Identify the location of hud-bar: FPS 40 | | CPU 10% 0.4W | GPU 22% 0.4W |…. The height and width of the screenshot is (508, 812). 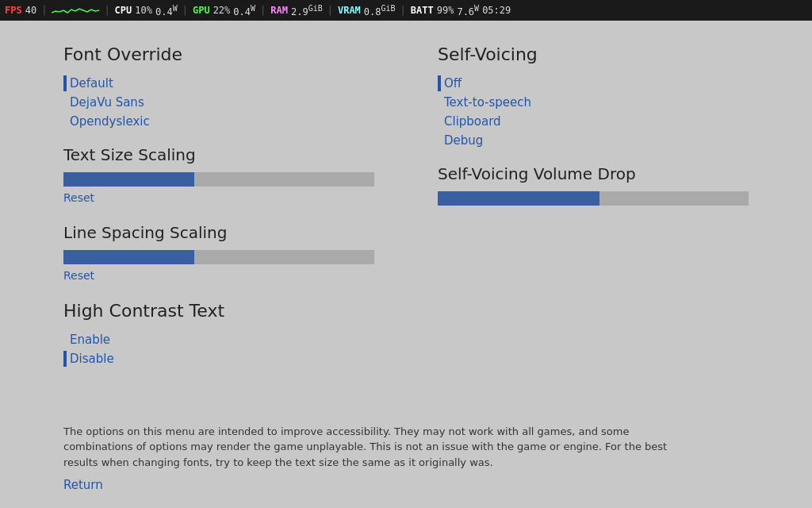
(406, 10).